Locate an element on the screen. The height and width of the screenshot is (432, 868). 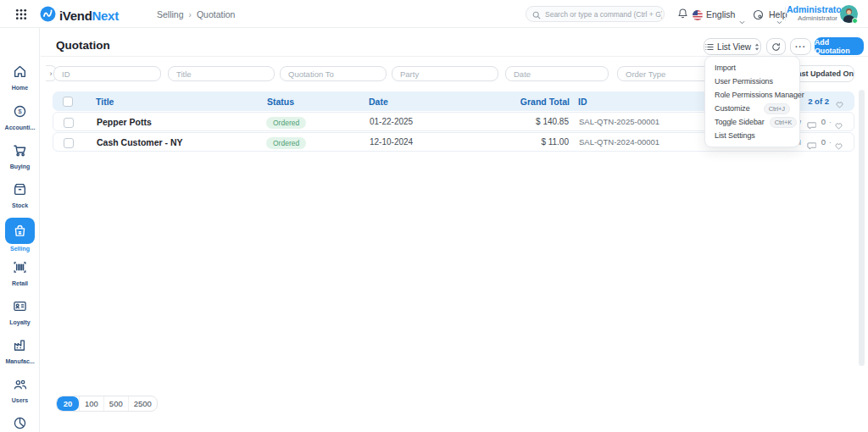
app-logo: iVendNext is located at coordinates (80, 15).